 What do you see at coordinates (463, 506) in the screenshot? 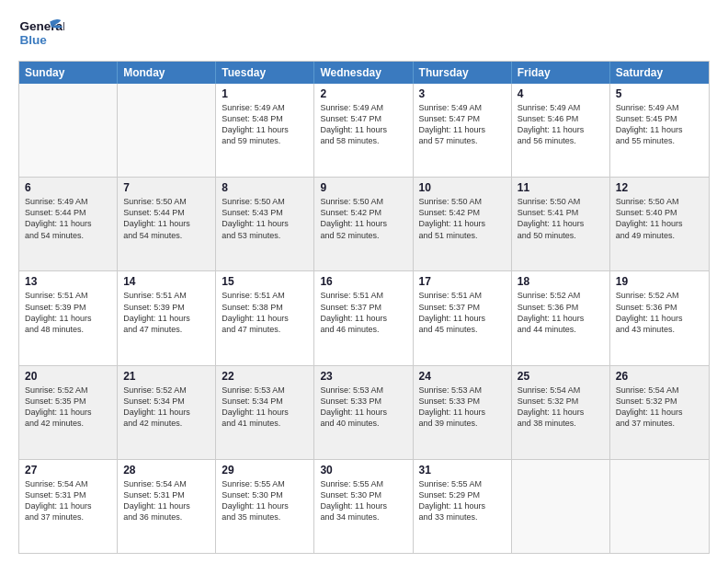
I see `calendar-day-31: 31Sunrise: 5:55 AMSunset: 5:29 PMDayligh…` at bounding box center [463, 506].